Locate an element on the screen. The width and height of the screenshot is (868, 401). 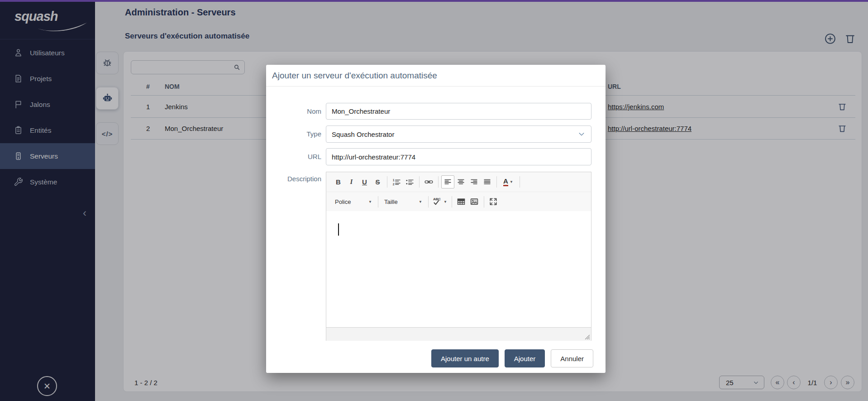
maximize-icon is located at coordinates (493, 202).